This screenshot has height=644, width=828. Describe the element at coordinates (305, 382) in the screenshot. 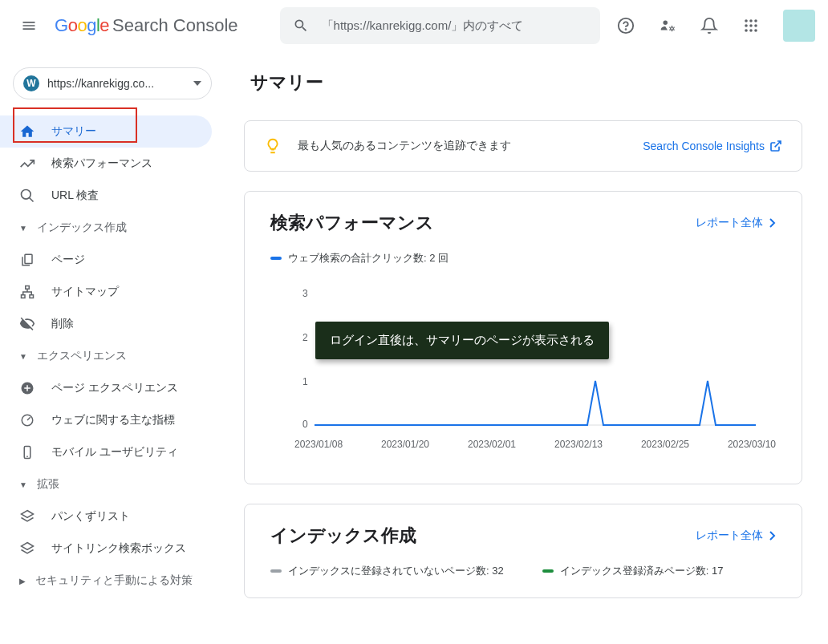

I see `svg-text: 1` at that location.